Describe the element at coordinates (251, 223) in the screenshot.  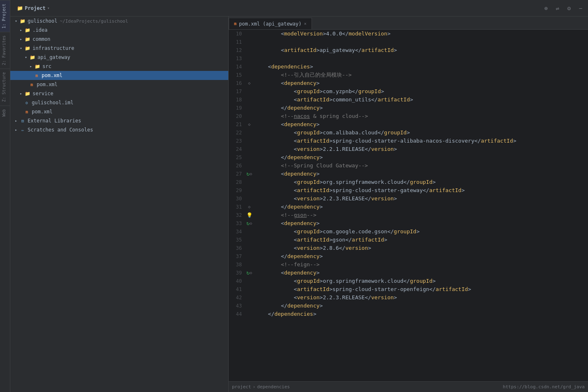
I see `bookmark-icon-33: ◇` at that location.